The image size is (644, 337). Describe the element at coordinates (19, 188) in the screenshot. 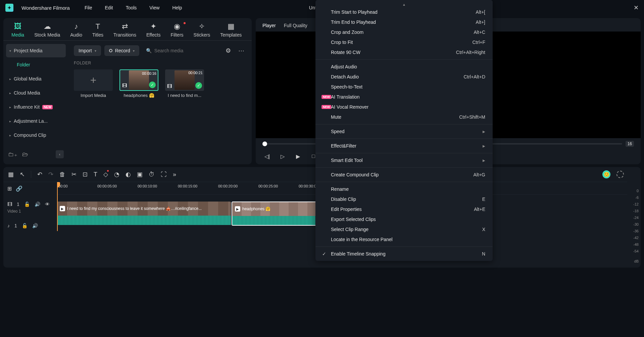

I see `link-icon: 🔗` at that location.